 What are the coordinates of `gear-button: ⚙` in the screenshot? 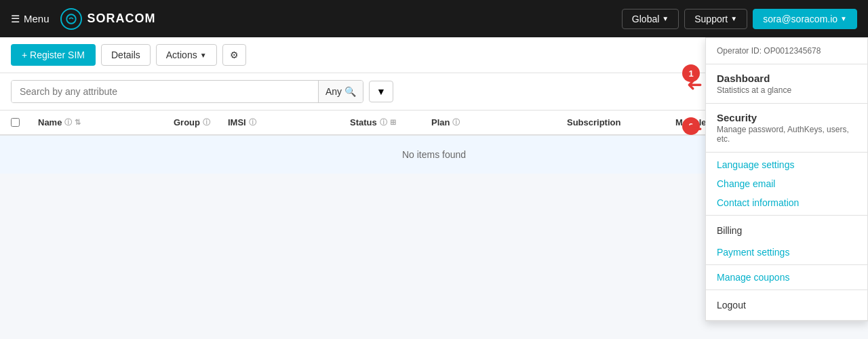 It's located at (235, 55).